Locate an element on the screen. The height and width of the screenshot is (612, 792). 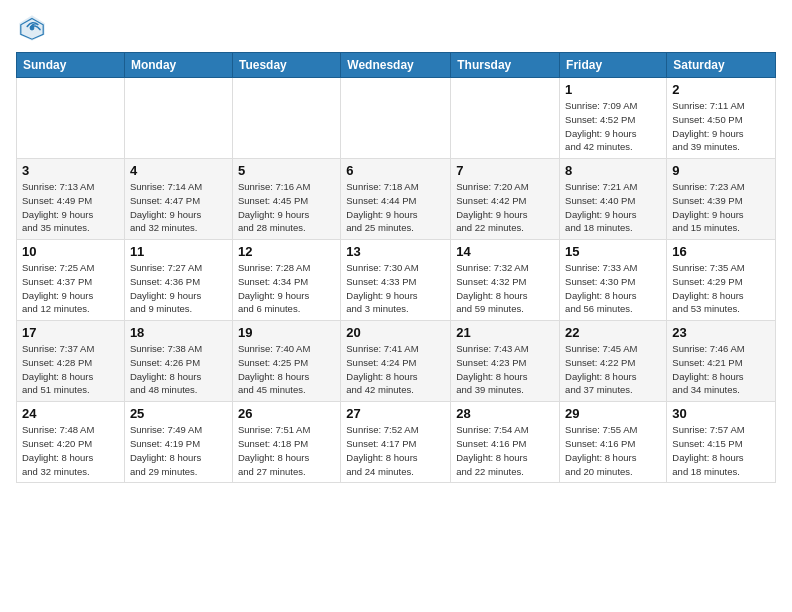
day-cell: 2Sunrise: 7:11 AM Sunset: 4:50 PM Daylig… is located at coordinates (722, 118).